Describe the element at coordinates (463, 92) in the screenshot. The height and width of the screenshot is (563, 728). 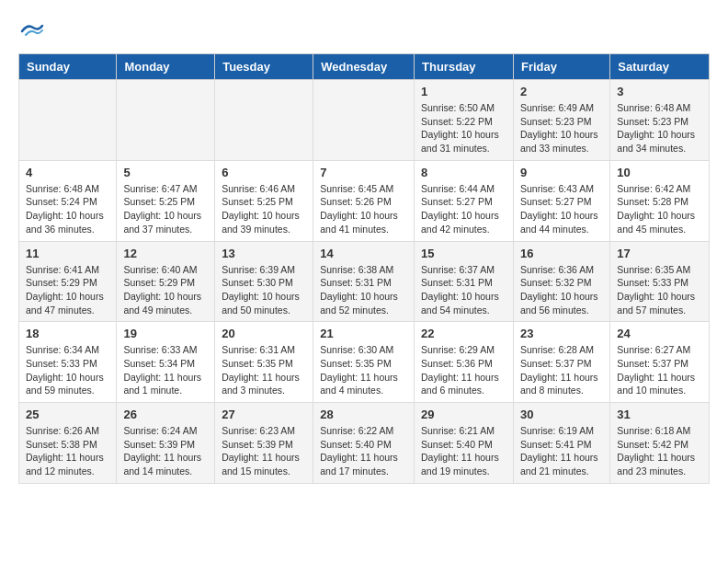
I see `day-number: 1` at that location.